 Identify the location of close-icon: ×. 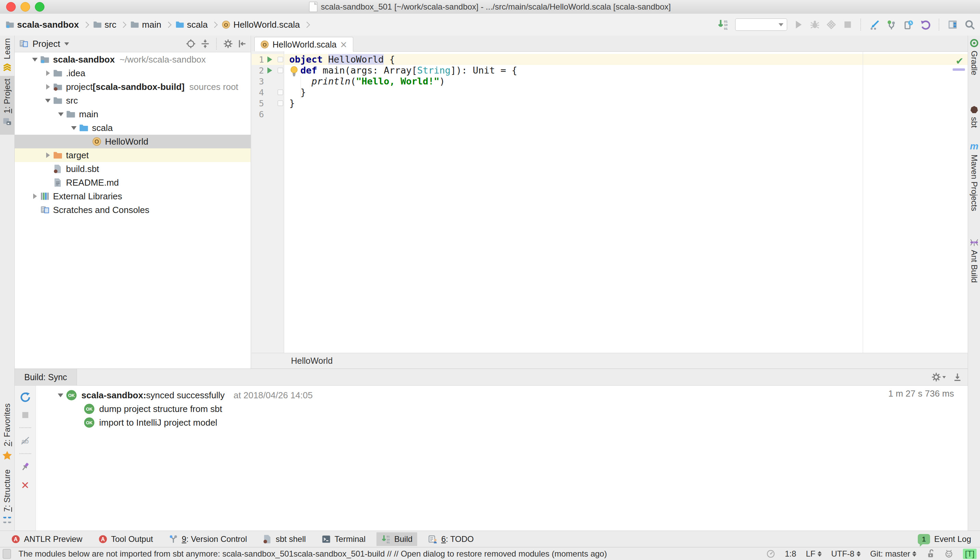
(344, 45).